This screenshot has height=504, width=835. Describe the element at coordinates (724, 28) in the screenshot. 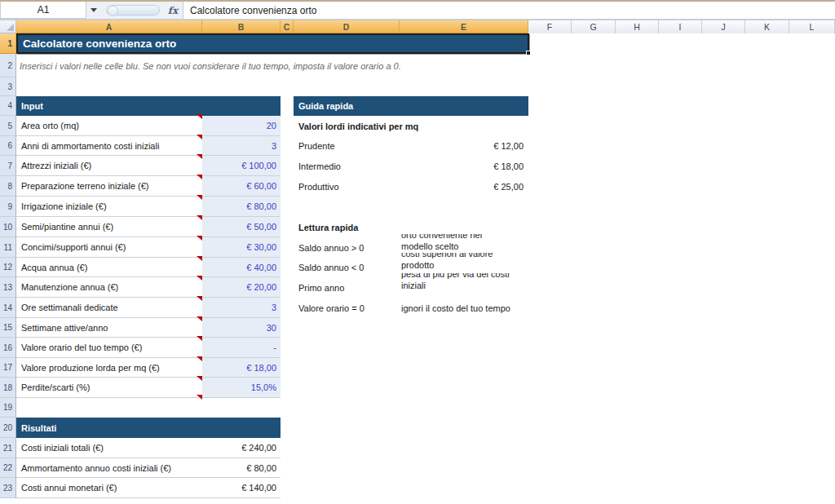

I see `column-header-j: J` at that location.